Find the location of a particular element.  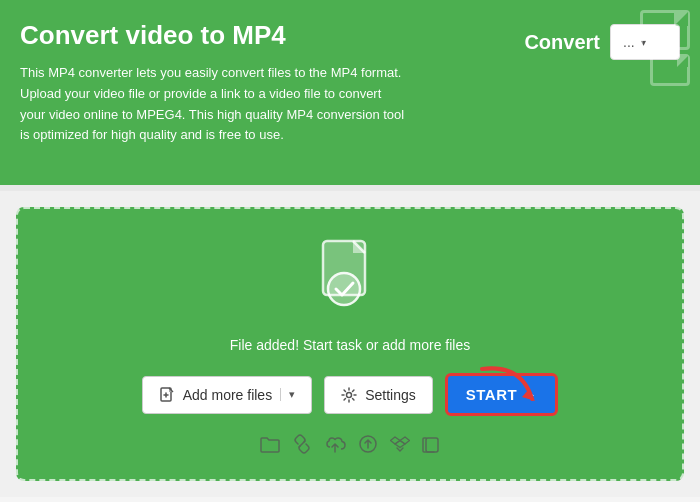

decorative-icons is located at coordinates (665, 48).